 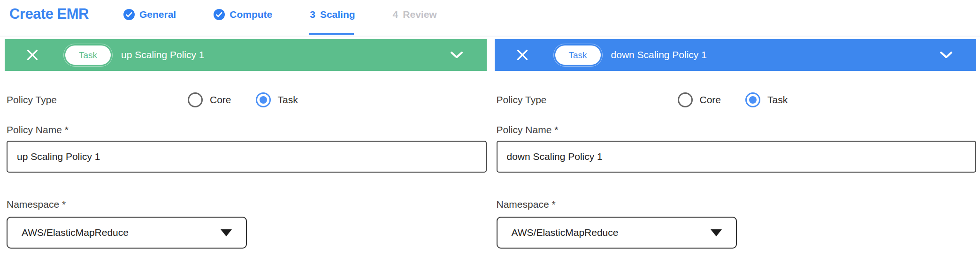 I want to click on page-title: Create EMR, so click(x=49, y=14).